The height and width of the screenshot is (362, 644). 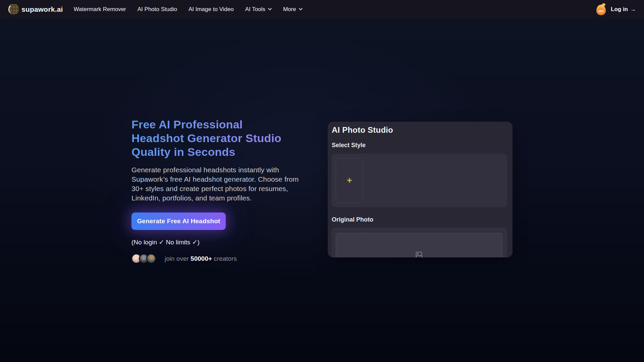 I want to click on social-proof: join over 50000+ creators, so click(x=221, y=259).